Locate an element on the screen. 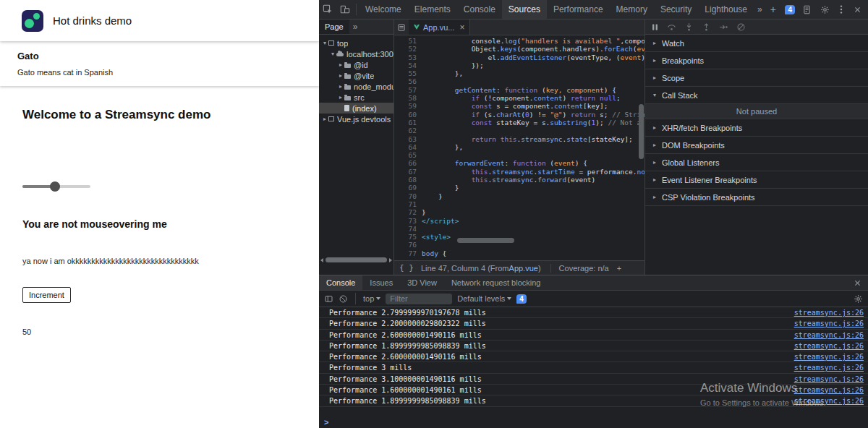 The height and width of the screenshot is (428, 868). gutter-line-number: 72 is located at coordinates (405, 213).